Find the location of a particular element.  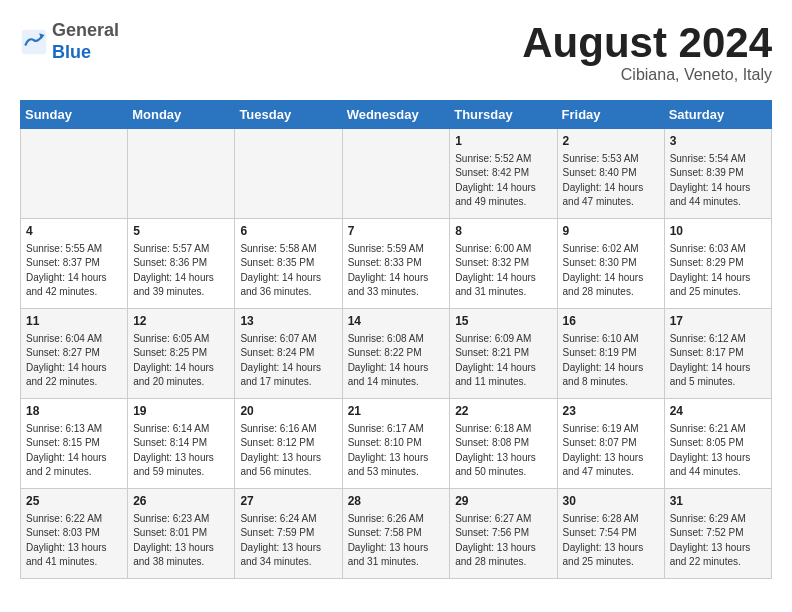

day-content: Sunrise: 6:10 AM Sunset: 8:19 PM Dayligh… is located at coordinates (611, 361).